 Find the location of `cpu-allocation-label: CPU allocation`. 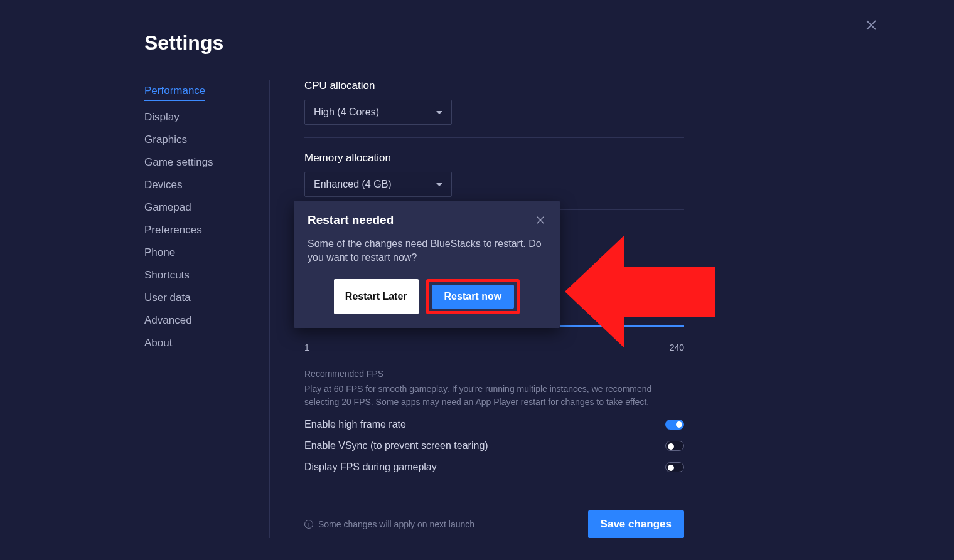

cpu-allocation-label: CPU allocation is located at coordinates (495, 86).